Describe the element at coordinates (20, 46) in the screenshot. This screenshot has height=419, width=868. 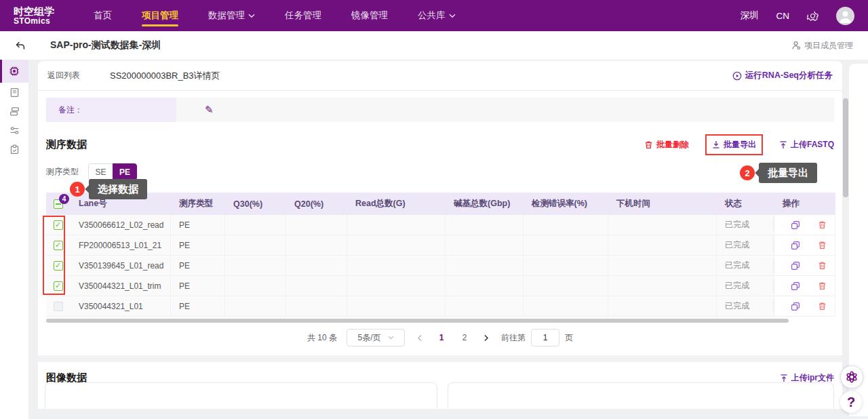
I see `back-arrow-icon` at that location.